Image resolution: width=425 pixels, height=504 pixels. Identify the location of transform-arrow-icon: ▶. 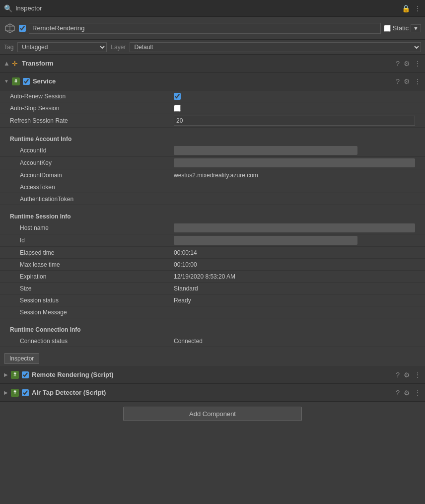
(6, 64).